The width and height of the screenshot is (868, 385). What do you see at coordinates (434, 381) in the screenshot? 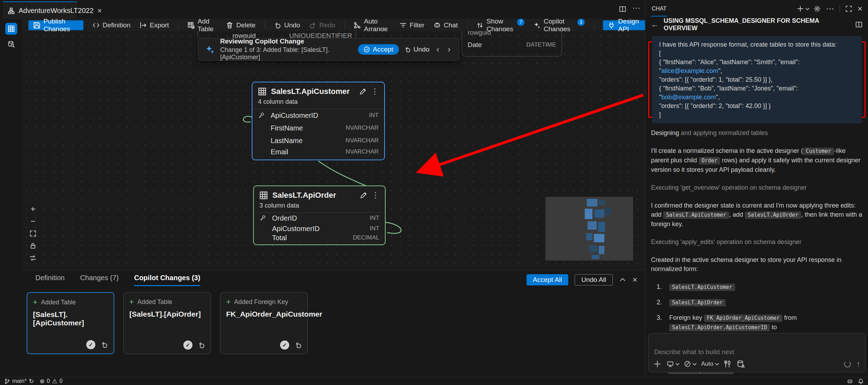
I see `status-bar: main* ↻ ⊗ 0 ⚠ 0` at bounding box center [434, 381].